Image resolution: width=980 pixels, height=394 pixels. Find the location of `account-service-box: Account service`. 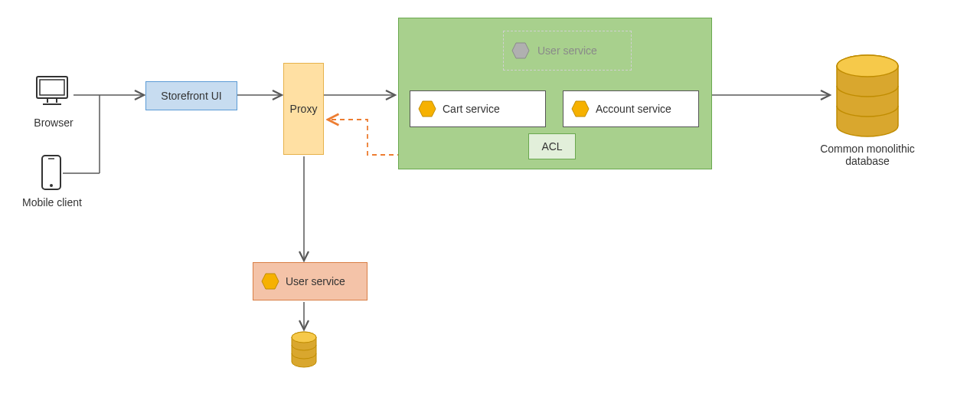

account-service-box: Account service is located at coordinates (631, 109).